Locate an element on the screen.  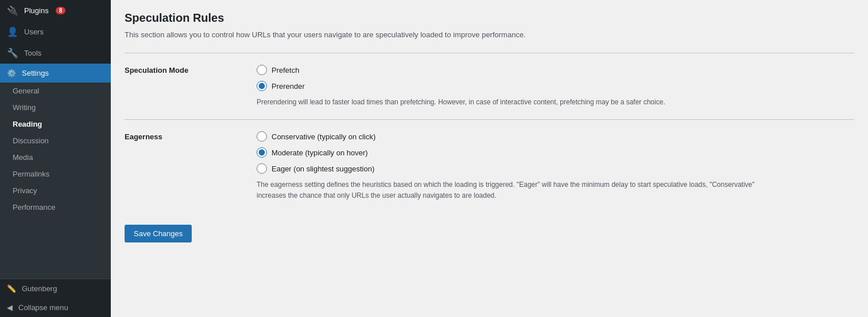
sidebar: 🔌 Plugins 8 👤 Users 🔧 Tools ⚙️ Settings … is located at coordinates (55, 158).